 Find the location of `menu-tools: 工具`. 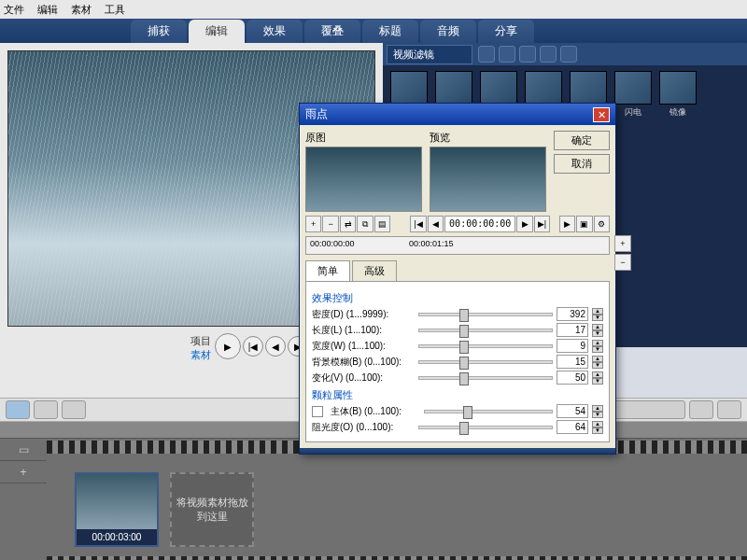

menu-tools: 工具 is located at coordinates (115, 9).